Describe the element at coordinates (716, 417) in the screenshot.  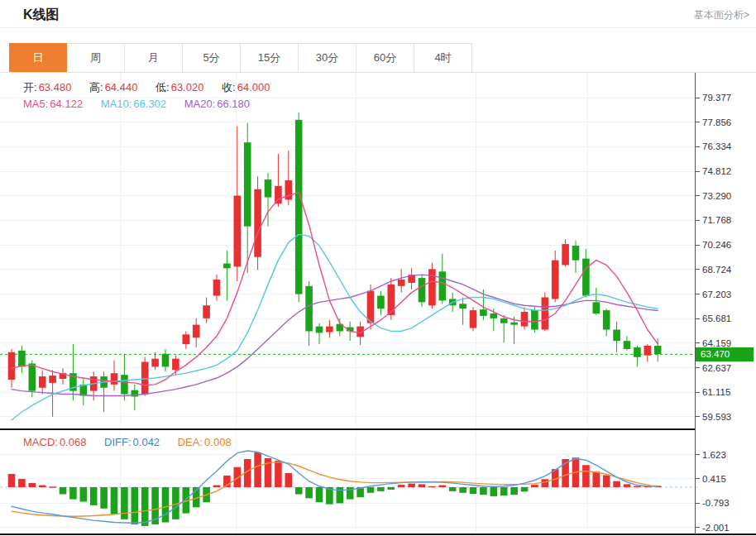
I see `price-axis-label: 59.593` at that location.